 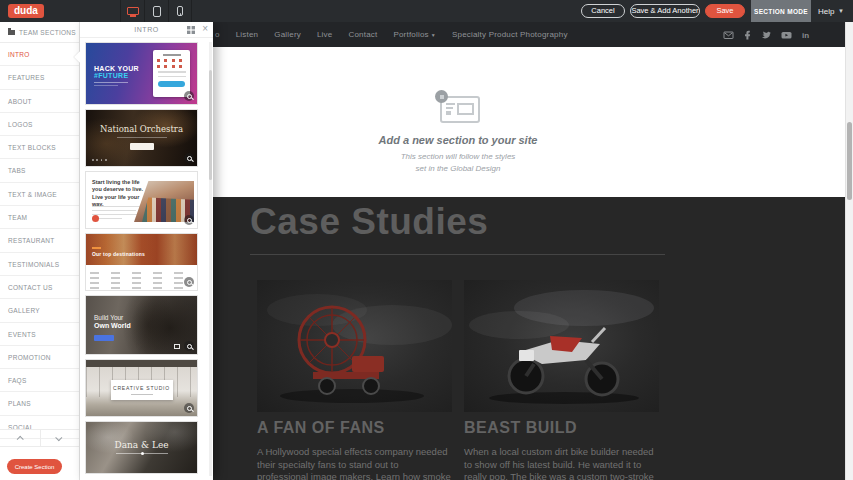 What do you see at coordinates (510, 34) in the screenshot?
I see `nav-item-specialty-product-photography: Specialty Product Photography` at bounding box center [510, 34].